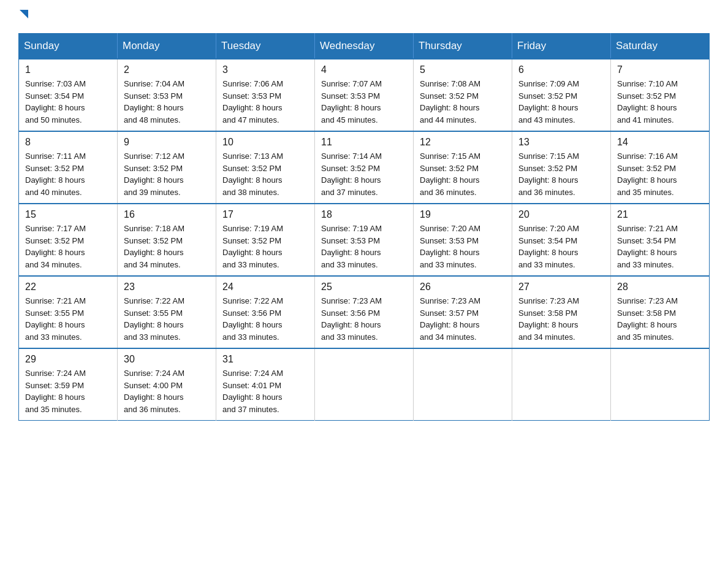 This screenshot has width=728, height=563. I want to click on column-header-thursday: Thursday, so click(463, 47).